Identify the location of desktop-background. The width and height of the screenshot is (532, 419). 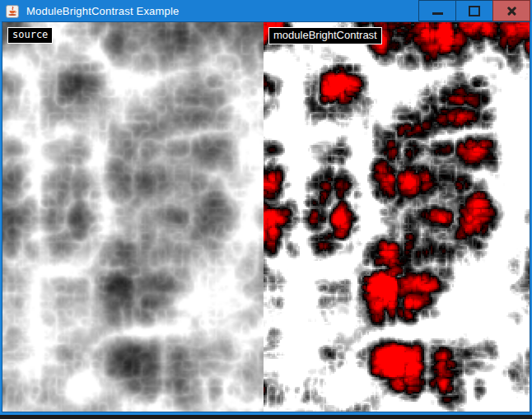
(266, 417).